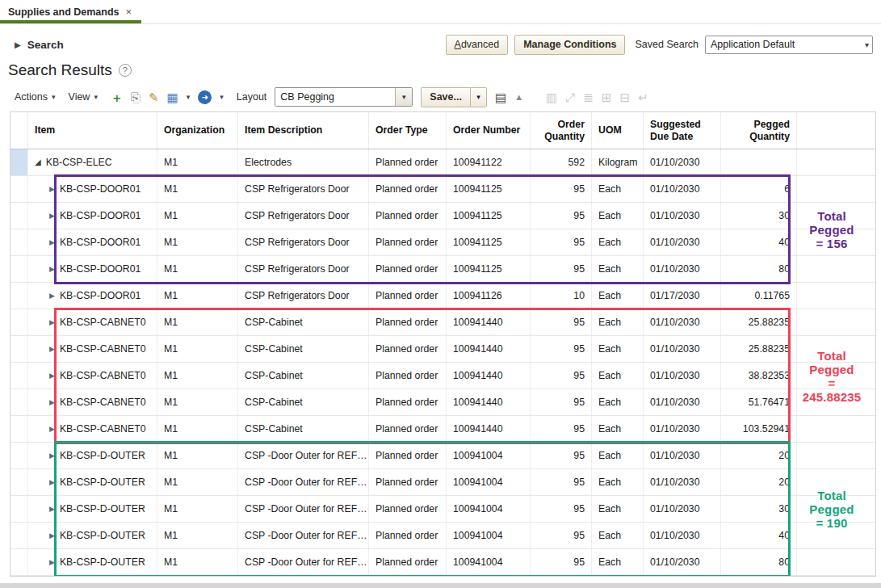  Describe the element at coordinates (198, 131) in the screenshot. I see `column-header-org: Organization` at that location.